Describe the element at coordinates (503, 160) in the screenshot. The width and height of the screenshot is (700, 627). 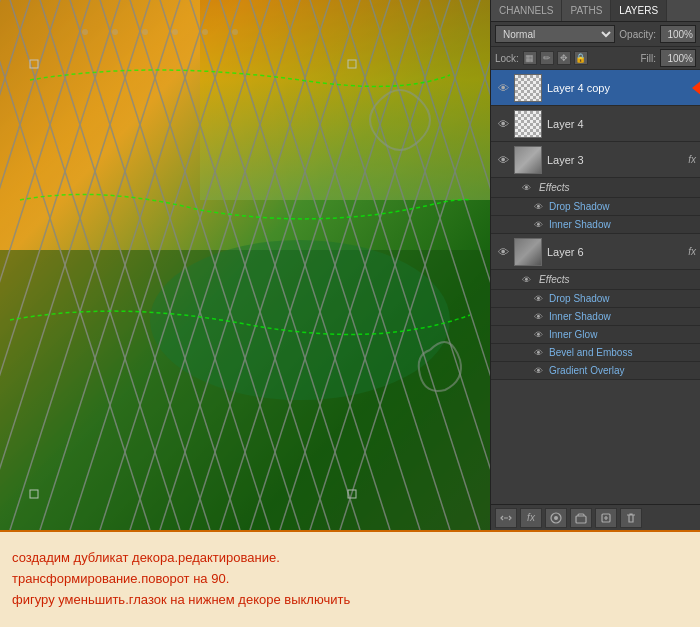
I see `visibility-icon-layer3: 👁` at that location.